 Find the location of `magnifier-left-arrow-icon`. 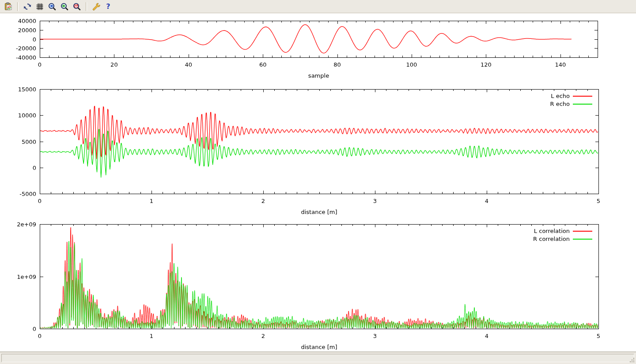

magnifier-left-arrow-icon is located at coordinates (52, 7).